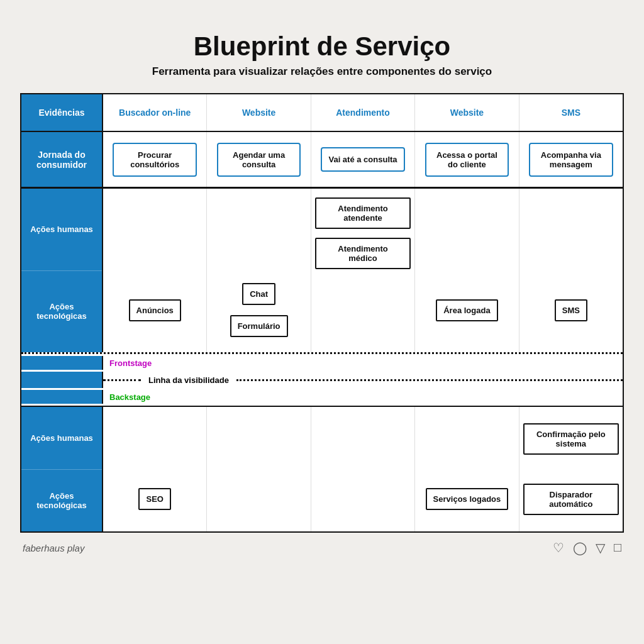 The image size is (644, 644). I want to click on label-evidencias: Evidências, so click(62, 113).